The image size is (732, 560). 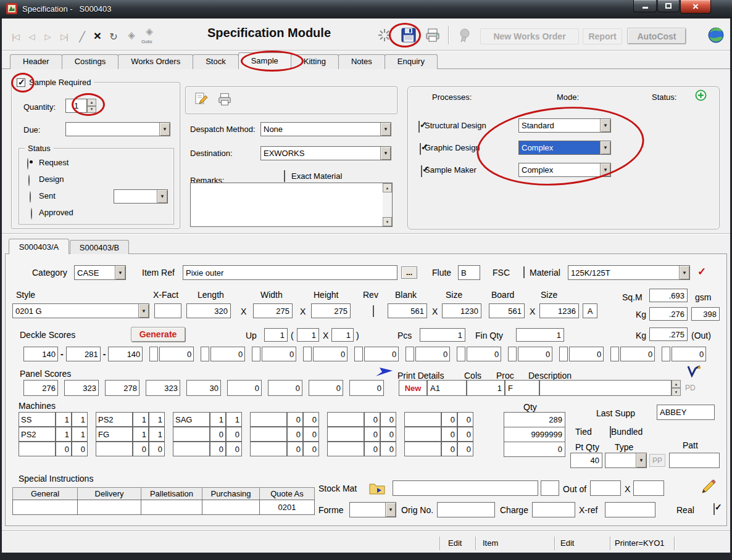 I want to click on fsc-checkbox, so click(x=524, y=273).